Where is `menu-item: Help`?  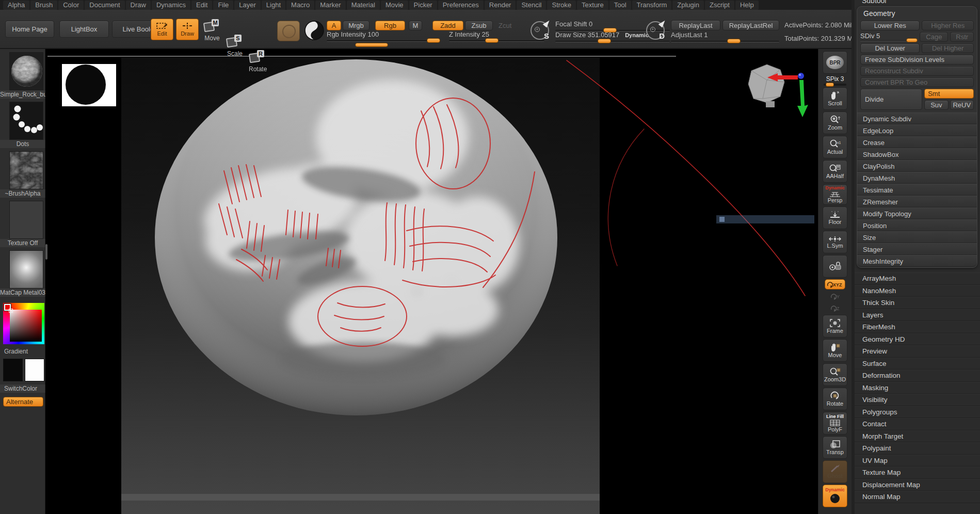
menu-item: Help is located at coordinates (747, 5).